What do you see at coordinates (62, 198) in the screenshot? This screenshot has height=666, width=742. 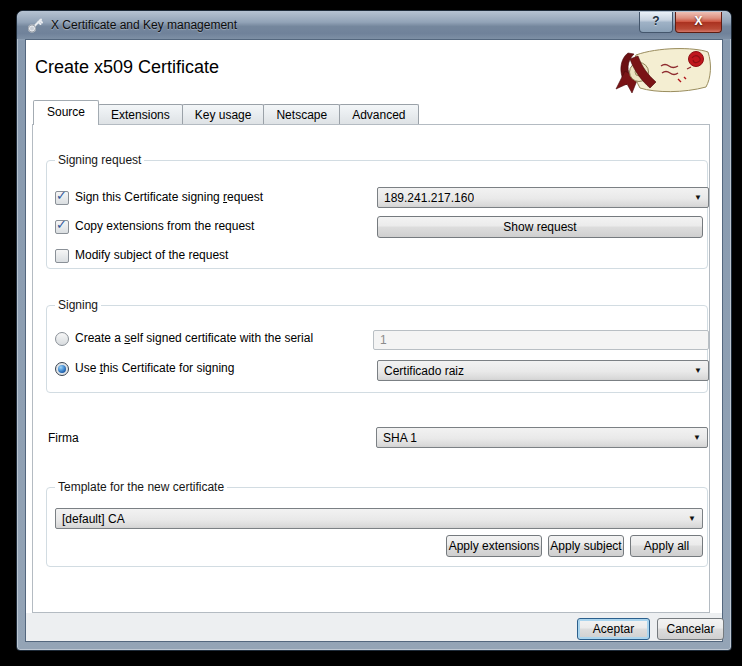 I see `sign-csr-checkbox: ✓` at bounding box center [62, 198].